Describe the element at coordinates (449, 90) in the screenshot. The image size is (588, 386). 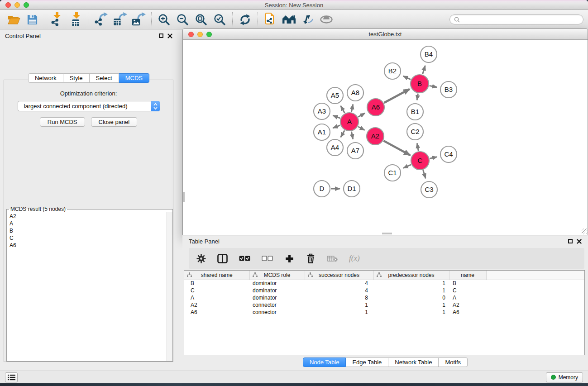
I see `graph-node-B3: B3` at that location.